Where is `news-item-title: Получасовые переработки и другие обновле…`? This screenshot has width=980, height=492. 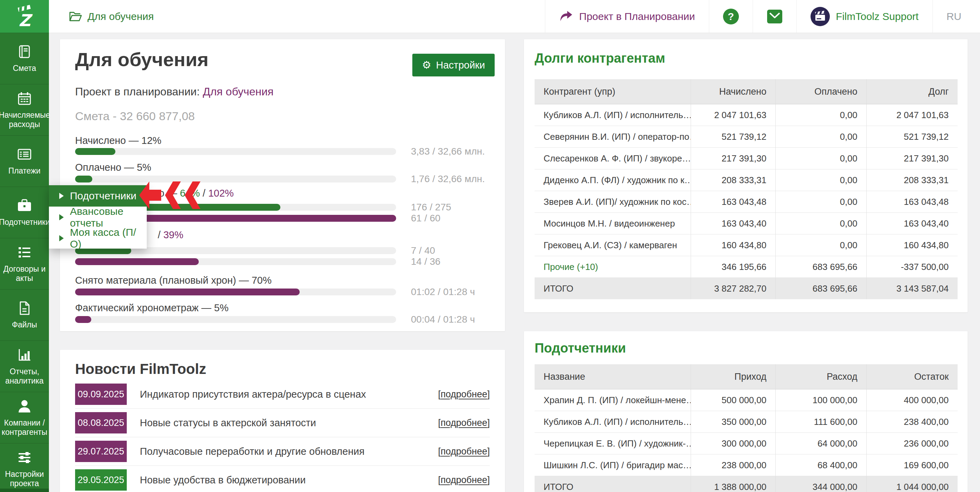
news-item-title: Получасовые переработки и другие обновле… is located at coordinates (289, 452).